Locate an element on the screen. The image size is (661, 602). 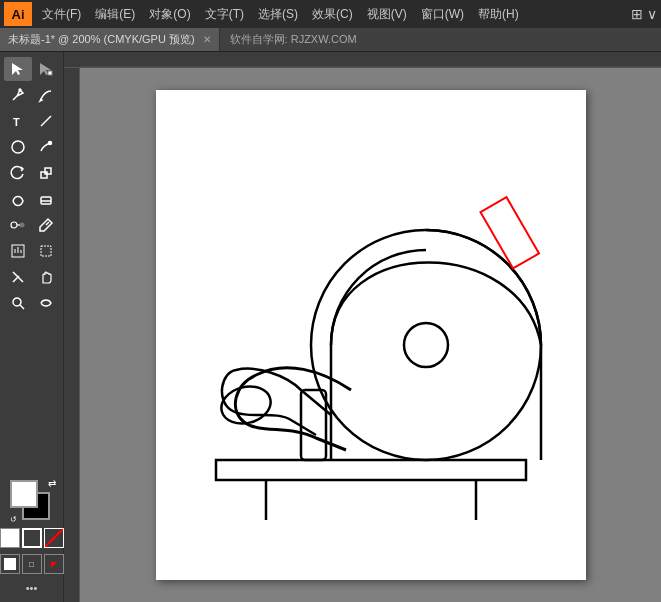
menu-object: 对象(O) is located at coordinates (170, 14).